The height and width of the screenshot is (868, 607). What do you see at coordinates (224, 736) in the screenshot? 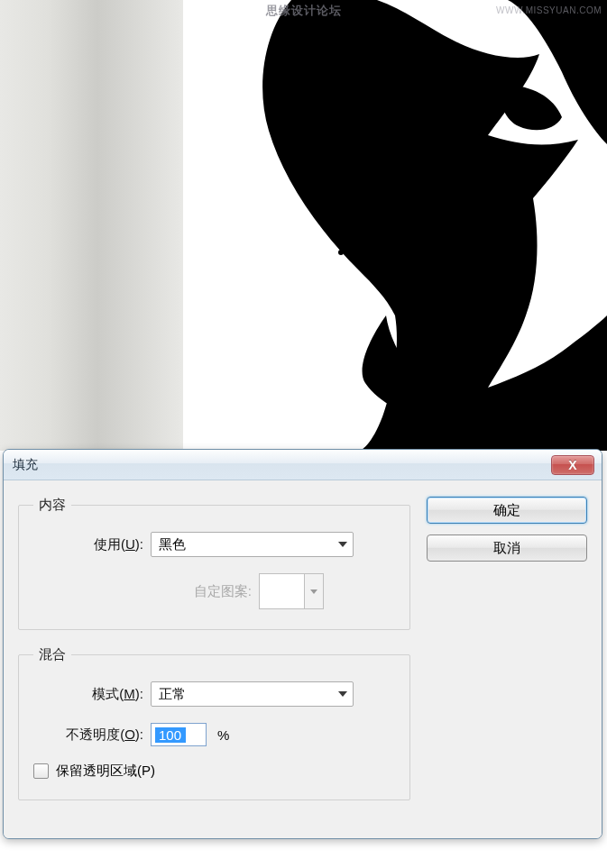
I see `opacity-unit: %` at bounding box center [224, 736].